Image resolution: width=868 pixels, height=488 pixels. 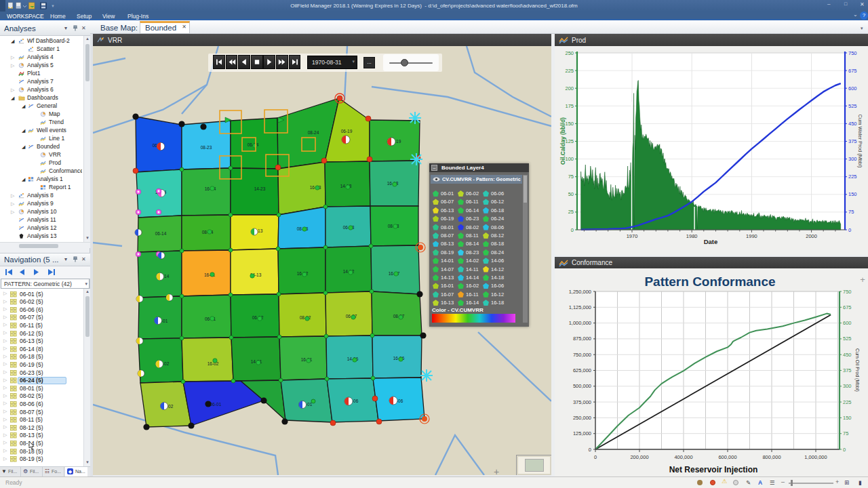 I want to click on svg-text: 125, so click(x=570, y=141).